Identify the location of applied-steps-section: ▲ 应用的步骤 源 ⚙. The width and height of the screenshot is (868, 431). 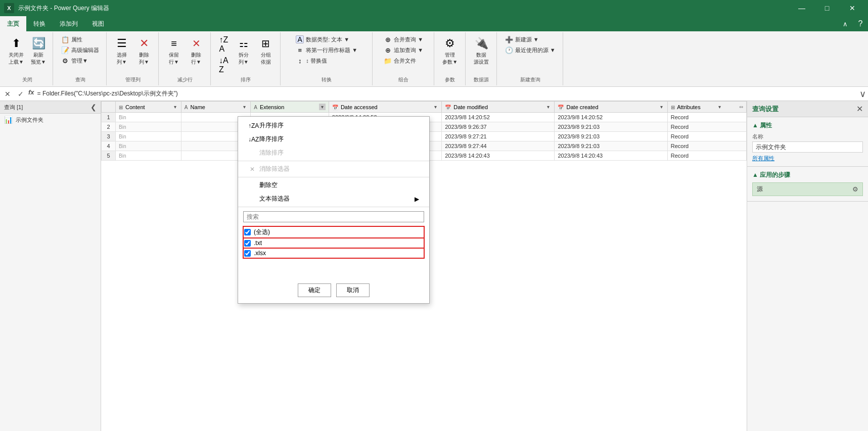
(808, 184).